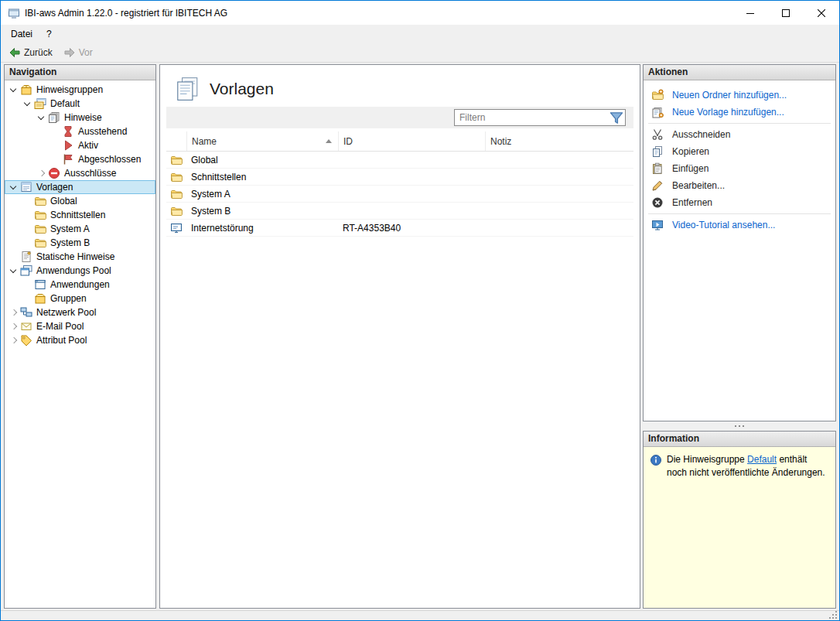 The height and width of the screenshot is (621, 840). Describe the element at coordinates (400, 160) in the screenshot. I see `table-row-global: Global` at that location.